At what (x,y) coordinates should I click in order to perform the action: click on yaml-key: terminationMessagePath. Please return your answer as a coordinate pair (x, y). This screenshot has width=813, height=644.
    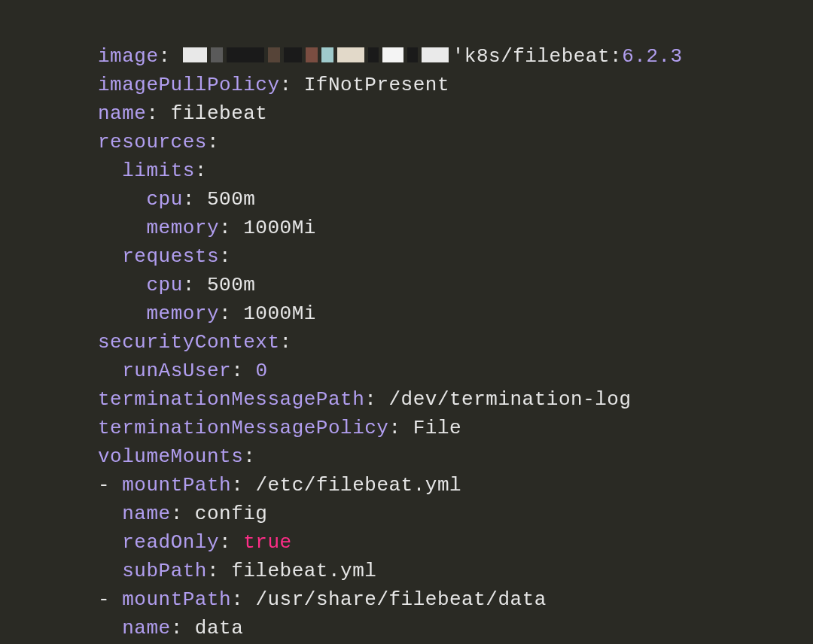
    Looking at the image, I should click on (231, 399).